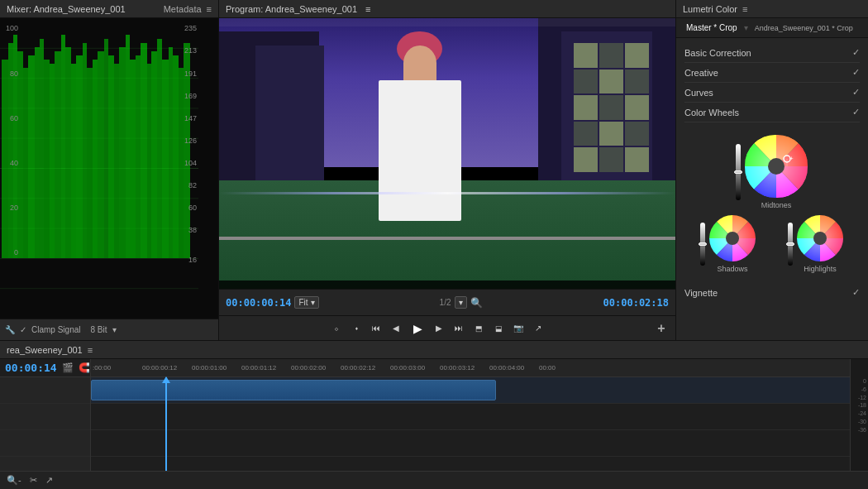 Image resolution: width=868 pixels, height=489 pixels. Describe the element at coordinates (804, 28) in the screenshot. I see `lumetri-tab-clip: Andrea_Sweeney_001 * Crop` at that location.